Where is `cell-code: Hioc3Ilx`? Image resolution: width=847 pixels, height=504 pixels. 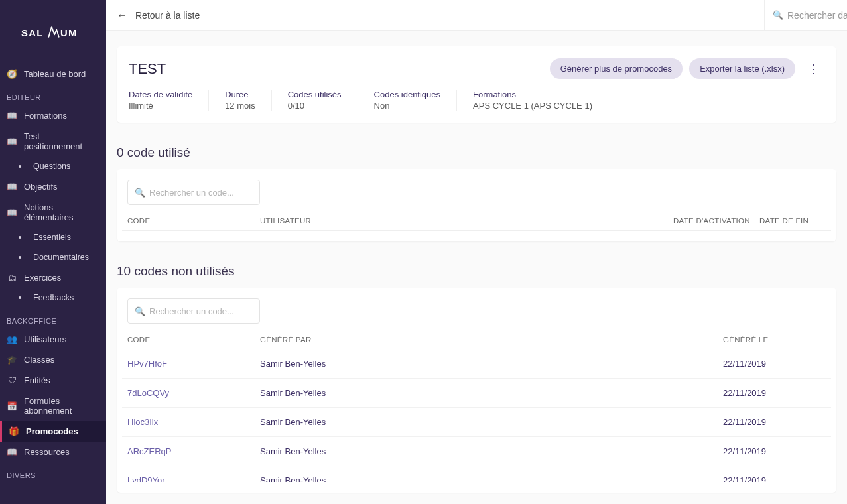 cell-code: Hioc3Ilx is located at coordinates (194, 422).